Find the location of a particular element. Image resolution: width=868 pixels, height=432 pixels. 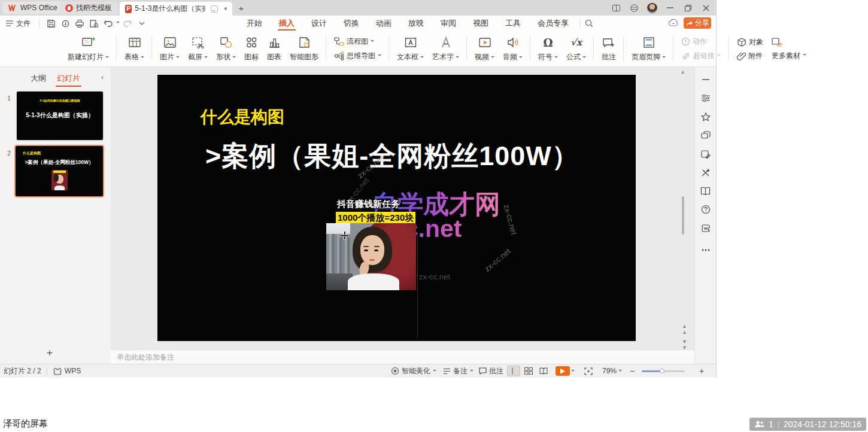

textbox-label: 文本框 is located at coordinates (408, 57).